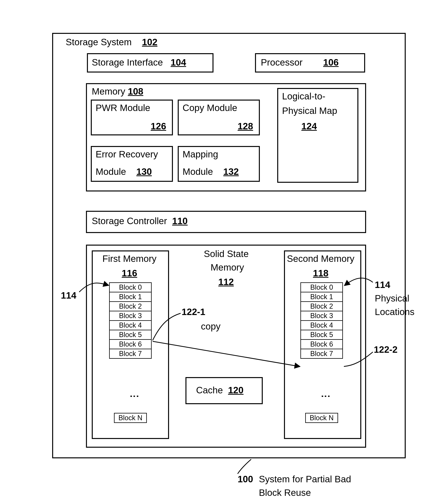  Describe the element at coordinates (130, 418) in the screenshot. I see `first-memory-block-n: Block N` at that location.